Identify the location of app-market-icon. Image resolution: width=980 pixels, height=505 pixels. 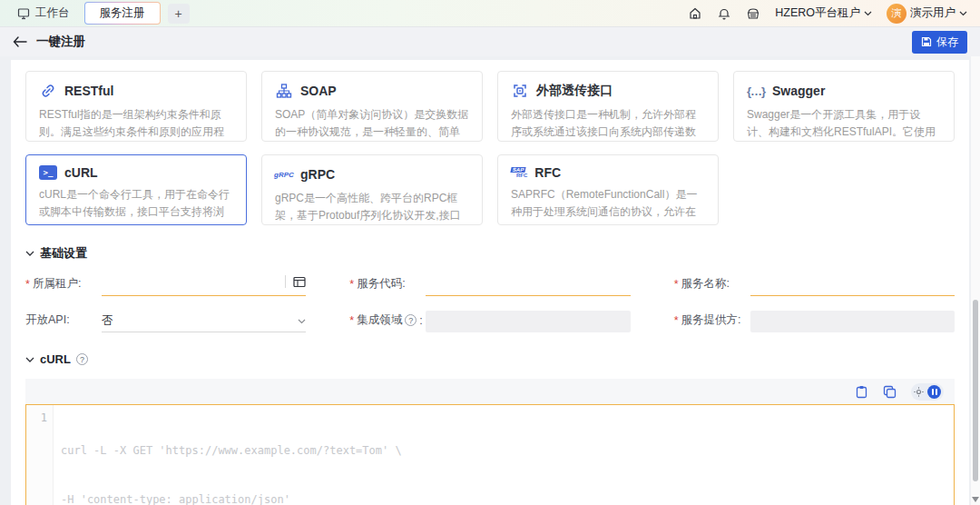
(753, 14).